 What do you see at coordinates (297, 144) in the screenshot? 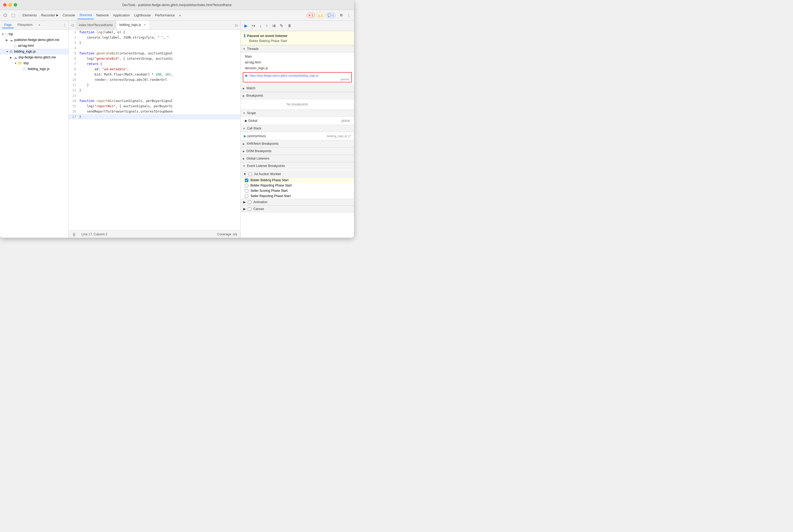
I see `xhr-breakpoints-header: ▶ XHR/fetch Breakpoints` at bounding box center [297, 144].